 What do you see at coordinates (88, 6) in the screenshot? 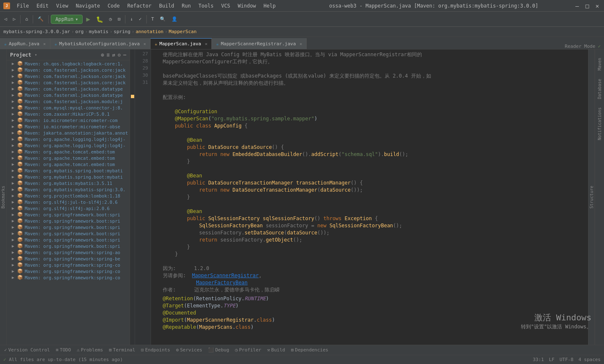
I see `menu-navigate: Navigate` at bounding box center [88, 6].